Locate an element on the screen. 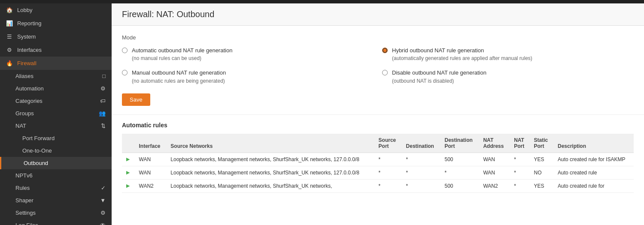 The width and height of the screenshot is (644, 225). page-title: Firewall: NAT: Outbound is located at coordinates (378, 15).